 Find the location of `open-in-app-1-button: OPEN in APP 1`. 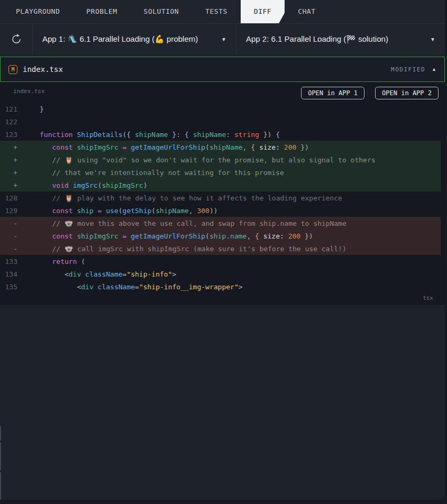

open-in-app-1-button: OPEN in APP 1 is located at coordinates (333, 93).